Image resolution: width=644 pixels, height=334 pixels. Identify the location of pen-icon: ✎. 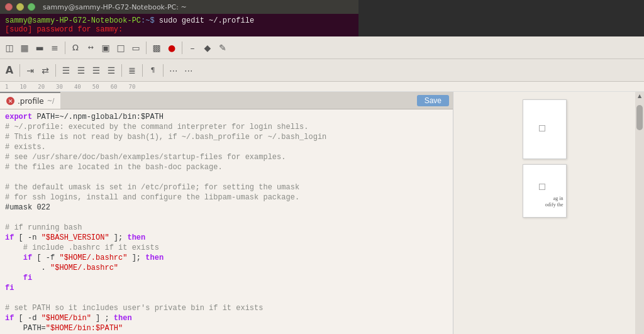
(223, 48).